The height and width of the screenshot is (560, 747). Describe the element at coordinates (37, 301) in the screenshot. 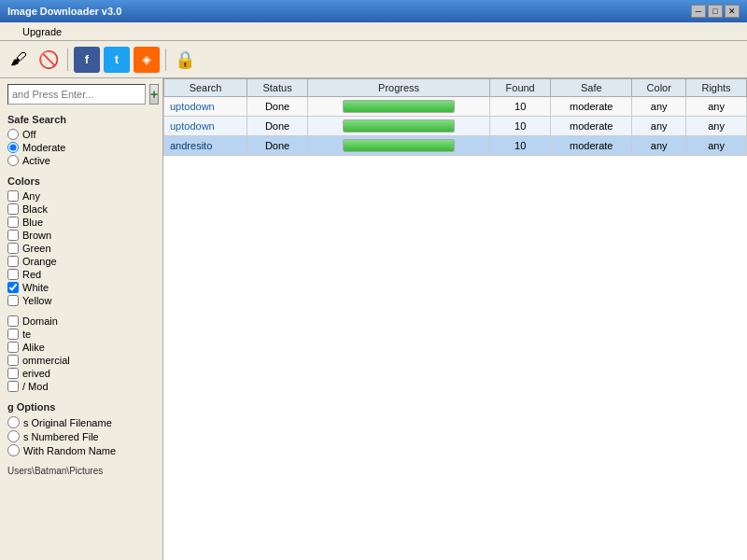

I see `color-yellow-label: Yellow` at that location.